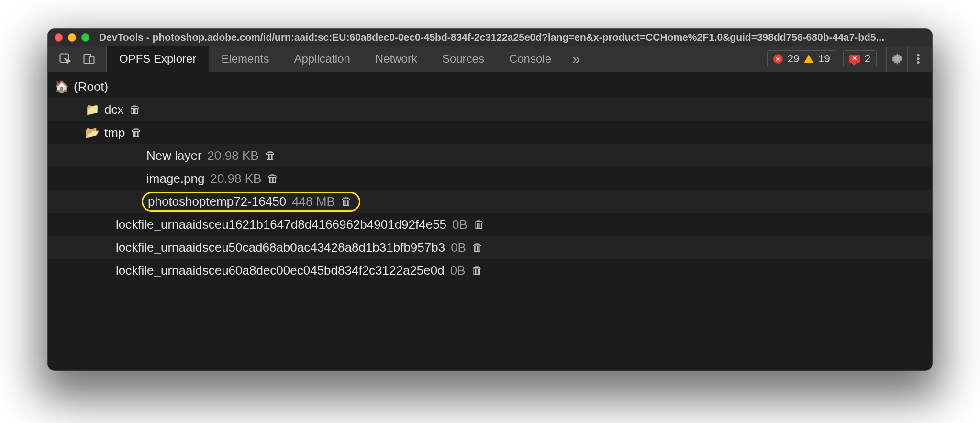 The image size is (980, 423). What do you see at coordinates (281, 225) in the screenshot?
I see `file-name: lockfile_urnaaidsceu1621b1647d8d4166962b…` at bounding box center [281, 225].